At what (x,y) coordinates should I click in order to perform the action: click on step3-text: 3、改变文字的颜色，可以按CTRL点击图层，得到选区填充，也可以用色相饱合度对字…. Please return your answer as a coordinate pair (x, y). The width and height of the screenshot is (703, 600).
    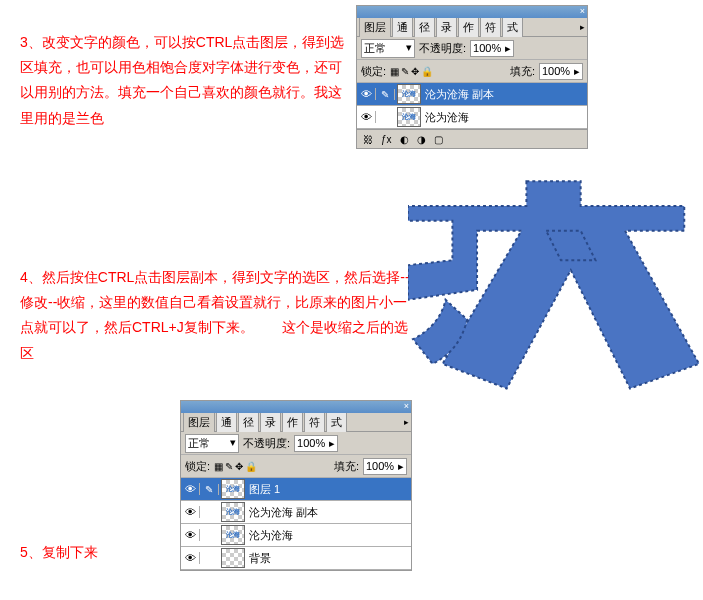
    Looking at the image, I should click on (185, 80).